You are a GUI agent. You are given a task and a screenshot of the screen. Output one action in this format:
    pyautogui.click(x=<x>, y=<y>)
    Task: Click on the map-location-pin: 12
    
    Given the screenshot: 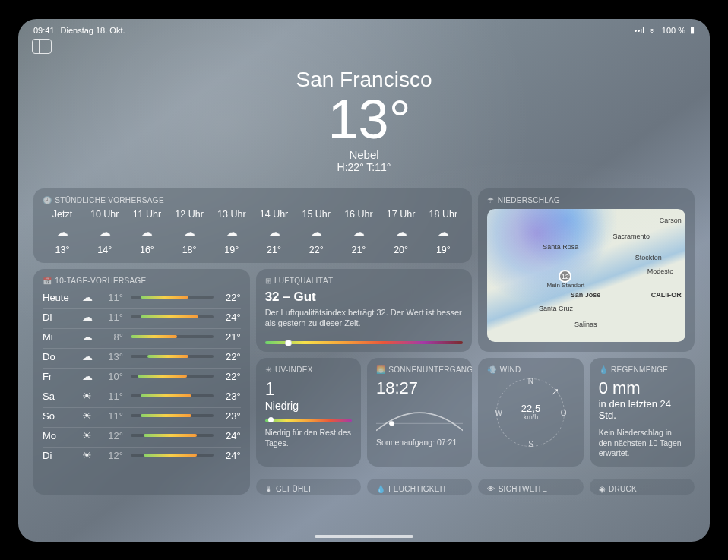 What is the action you would take?
    pyautogui.click(x=565, y=277)
    